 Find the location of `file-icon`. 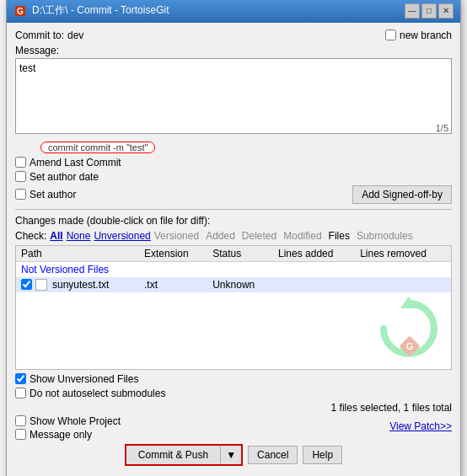

file-icon is located at coordinates (41, 285).